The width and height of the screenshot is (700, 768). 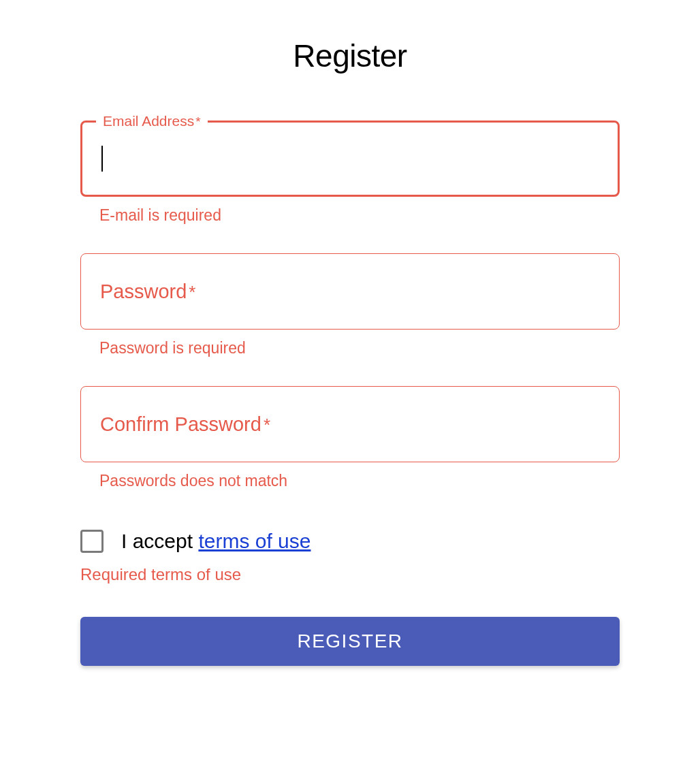 I want to click on password-field-box: Password*, so click(x=350, y=291).